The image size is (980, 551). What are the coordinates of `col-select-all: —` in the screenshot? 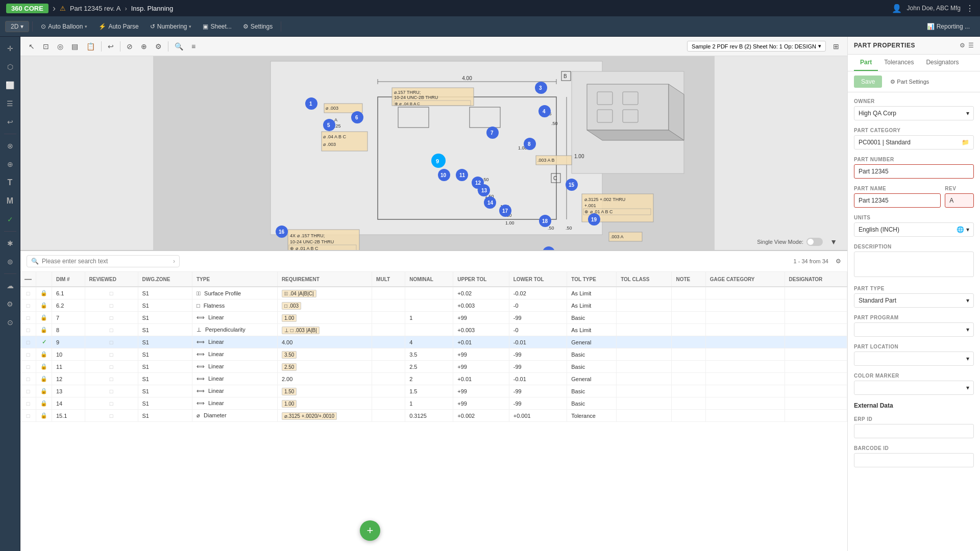 It's located at (29, 280).